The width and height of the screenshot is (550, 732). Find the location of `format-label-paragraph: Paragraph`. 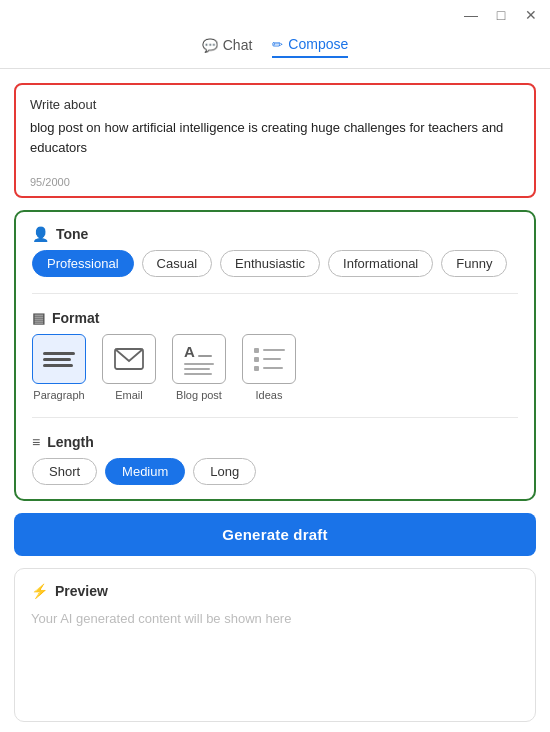

format-label-paragraph: Paragraph is located at coordinates (58, 395).